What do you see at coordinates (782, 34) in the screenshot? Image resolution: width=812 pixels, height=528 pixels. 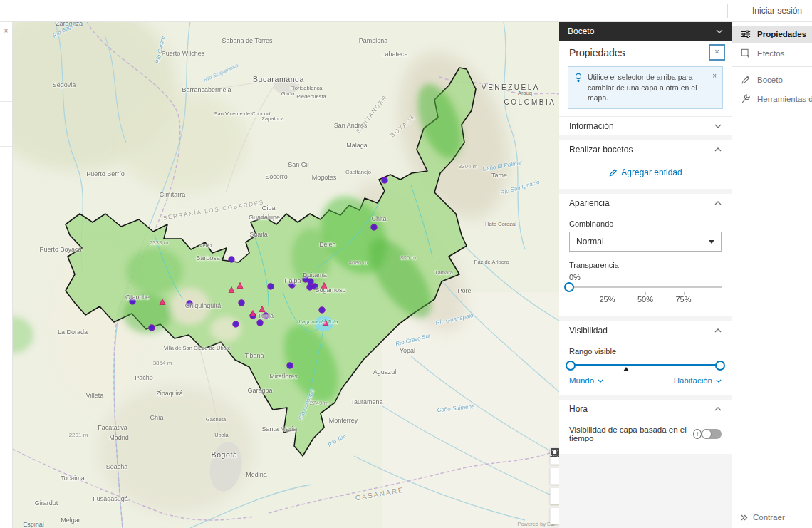 I see `sidebar-item-label: Propiedades` at bounding box center [782, 34].